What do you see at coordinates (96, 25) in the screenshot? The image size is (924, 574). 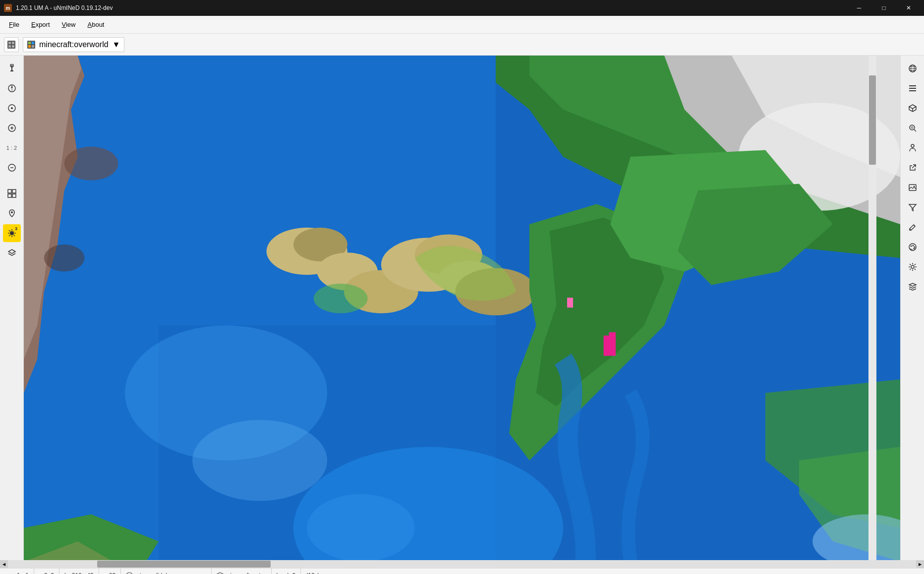 I see `menu-about: About` at bounding box center [96, 25].